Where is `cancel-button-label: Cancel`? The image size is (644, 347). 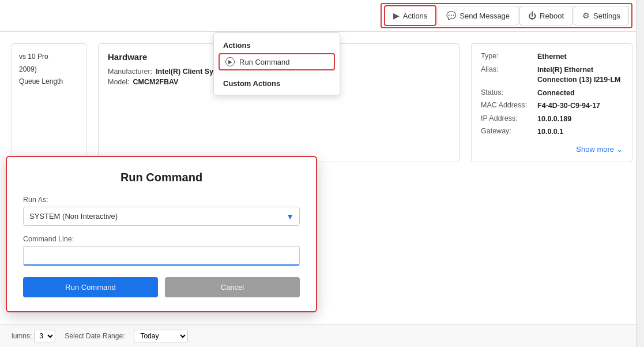
cancel-button-label: Cancel is located at coordinates (232, 288).